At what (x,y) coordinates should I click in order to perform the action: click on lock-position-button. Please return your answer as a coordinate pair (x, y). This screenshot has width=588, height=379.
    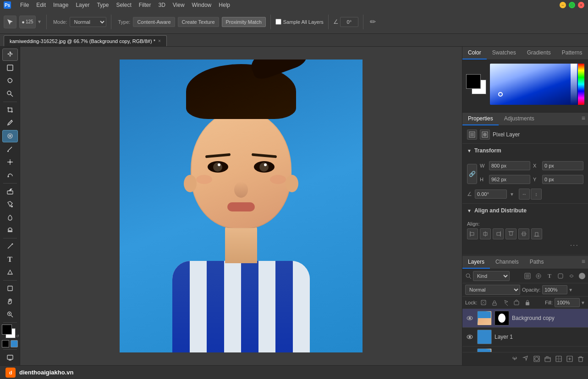
    Looking at the image, I should click on (506, 303).